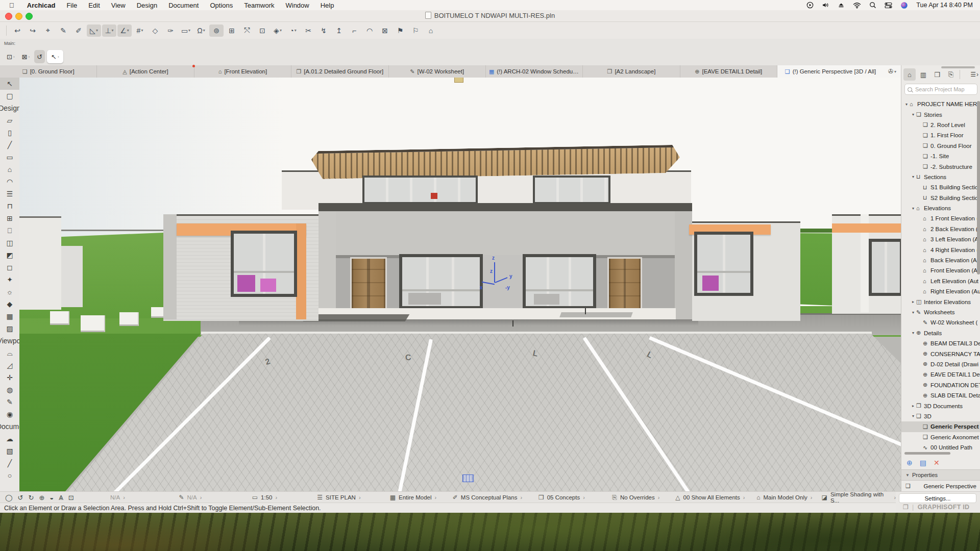 This screenshot has height=551, width=980. I want to click on view-tab: ❏ [0. Ground Floor], so click(48, 71).